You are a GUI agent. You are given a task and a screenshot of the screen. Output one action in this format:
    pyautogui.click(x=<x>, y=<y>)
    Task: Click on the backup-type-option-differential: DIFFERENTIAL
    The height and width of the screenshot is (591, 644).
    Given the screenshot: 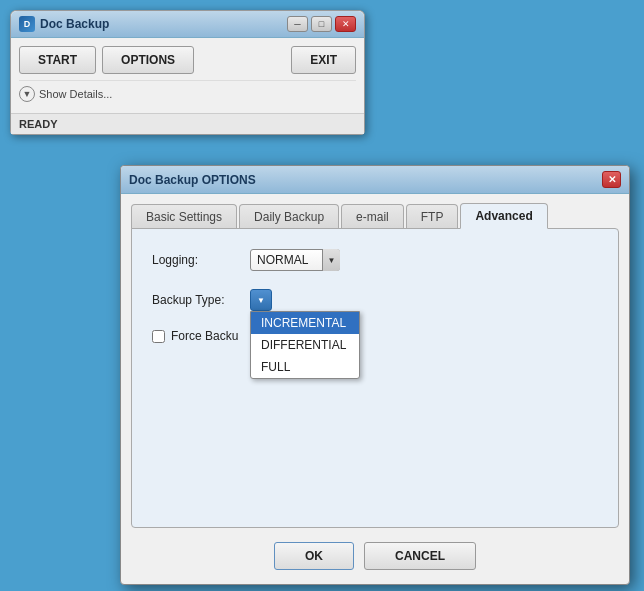 What is the action you would take?
    pyautogui.click(x=305, y=345)
    